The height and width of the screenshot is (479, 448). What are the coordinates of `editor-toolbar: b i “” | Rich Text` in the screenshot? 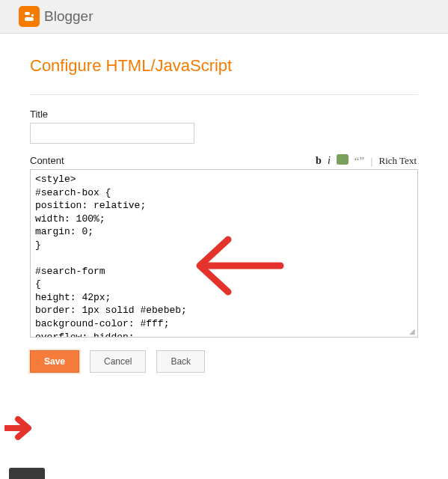 It's located at (366, 161).